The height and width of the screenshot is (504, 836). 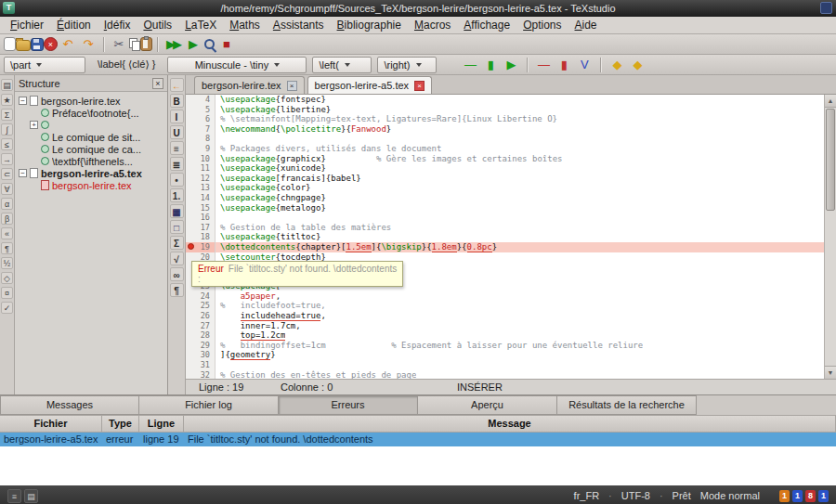 I want to click on scroll-up-icon: ▲, so click(x=830, y=101).